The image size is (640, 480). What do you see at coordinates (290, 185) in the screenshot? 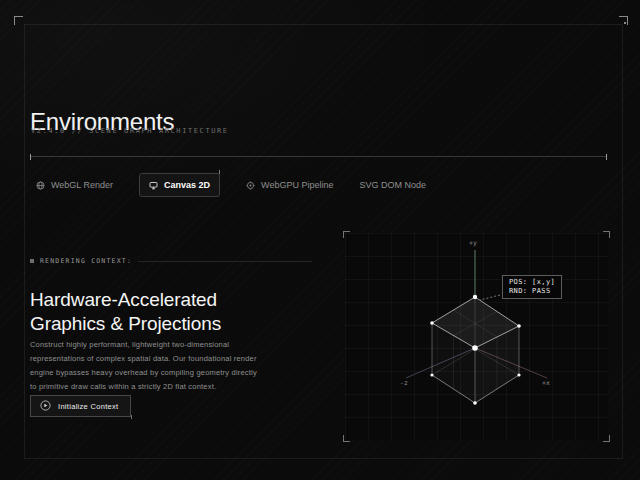
I see `tab-webgpu-pipeline: WebGPU Pipeline` at bounding box center [290, 185].